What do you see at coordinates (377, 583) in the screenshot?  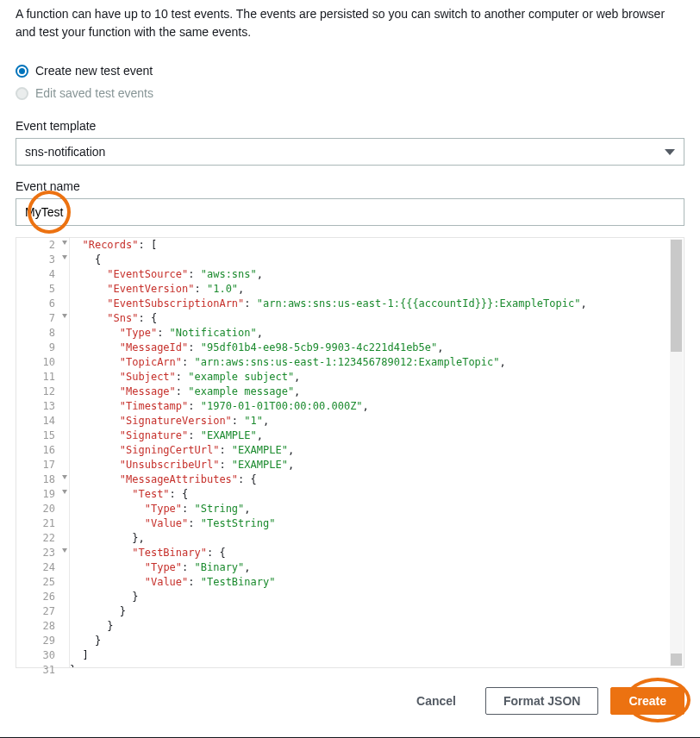 I see `code-line: "Value": "TestBinary"` at bounding box center [377, 583].